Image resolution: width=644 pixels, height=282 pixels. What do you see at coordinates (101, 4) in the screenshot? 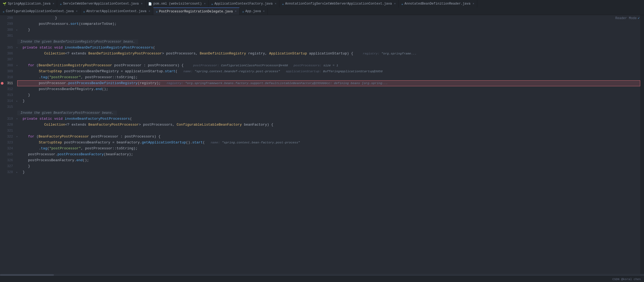
I see `tab-servlet-label: ServletWebServerApplicationContext.java` at bounding box center [101, 4].